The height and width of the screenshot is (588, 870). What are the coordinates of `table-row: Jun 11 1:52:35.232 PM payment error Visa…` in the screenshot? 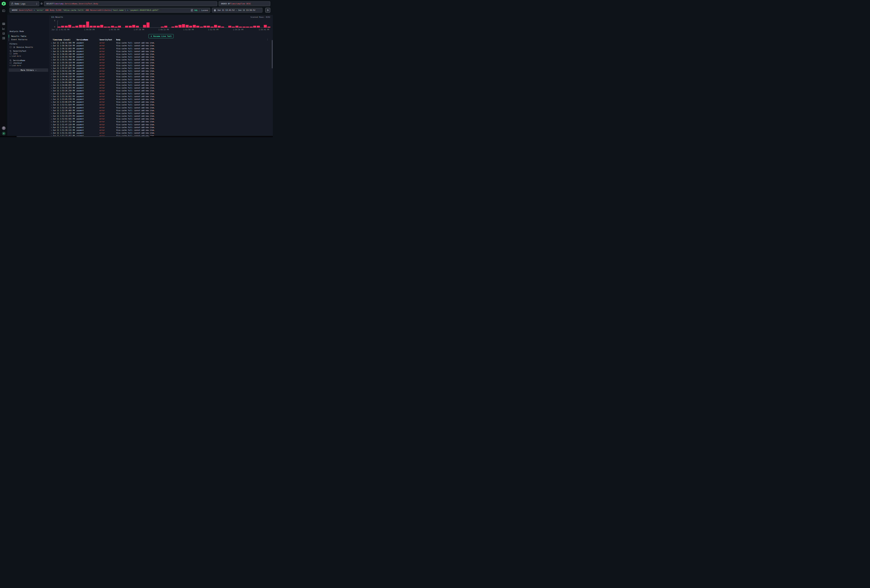 It's located at (161, 108).